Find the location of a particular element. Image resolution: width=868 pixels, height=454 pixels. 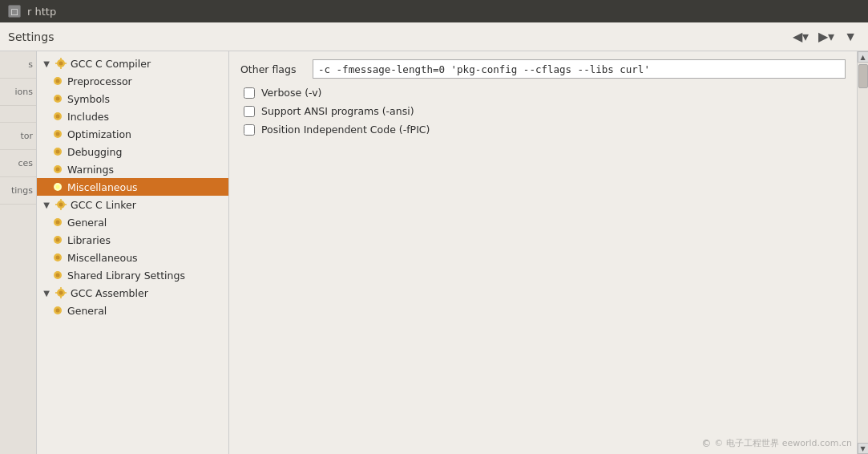

ansi-checkbox is located at coordinates (249, 111).